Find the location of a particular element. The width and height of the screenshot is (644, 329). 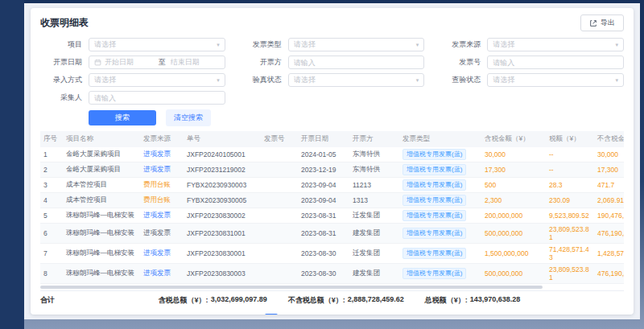

cell-issuer: 1313 is located at coordinates (374, 201).